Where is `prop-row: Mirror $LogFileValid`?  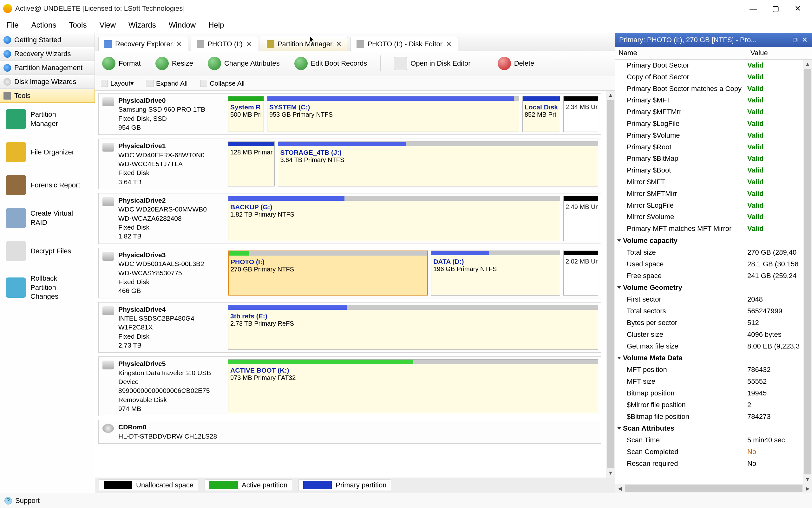
prop-row: Mirror $LogFileValid is located at coordinates (709, 206).